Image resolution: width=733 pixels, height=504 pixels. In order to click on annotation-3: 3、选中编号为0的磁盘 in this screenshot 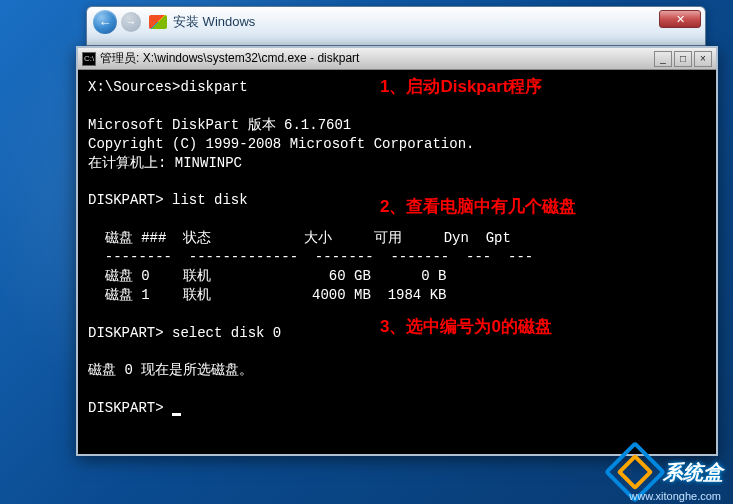, I will do `click(466, 328)`.